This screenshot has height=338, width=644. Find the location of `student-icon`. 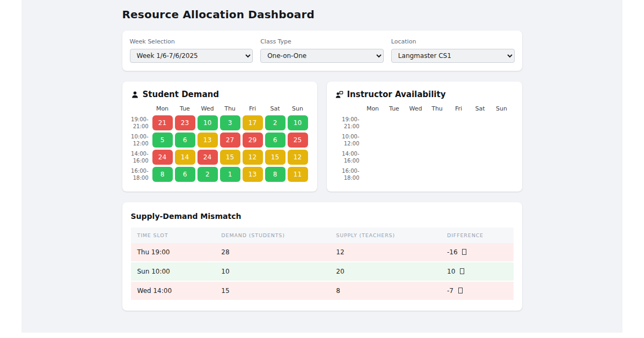

student-icon is located at coordinates (135, 94).